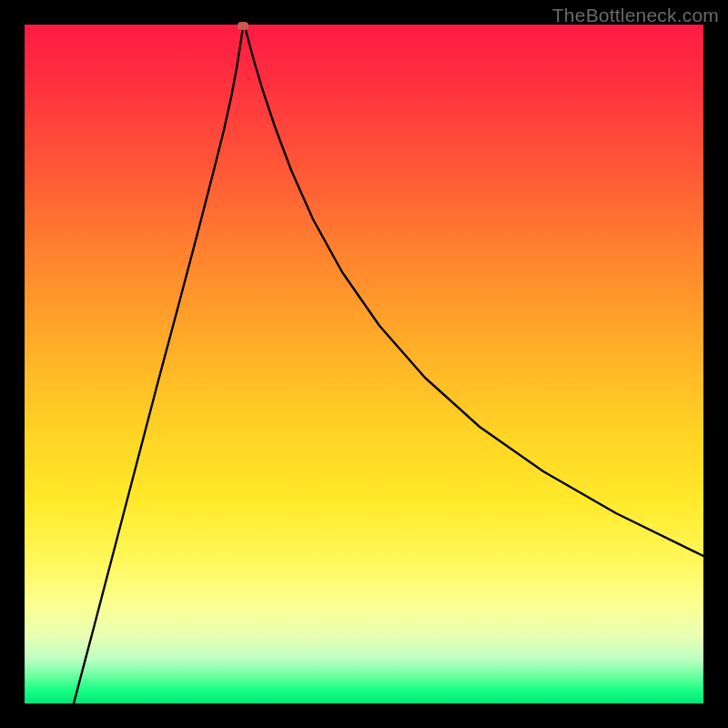 The image size is (728, 728). What do you see at coordinates (243, 25) in the screenshot?
I see `minimum-marker` at bounding box center [243, 25].